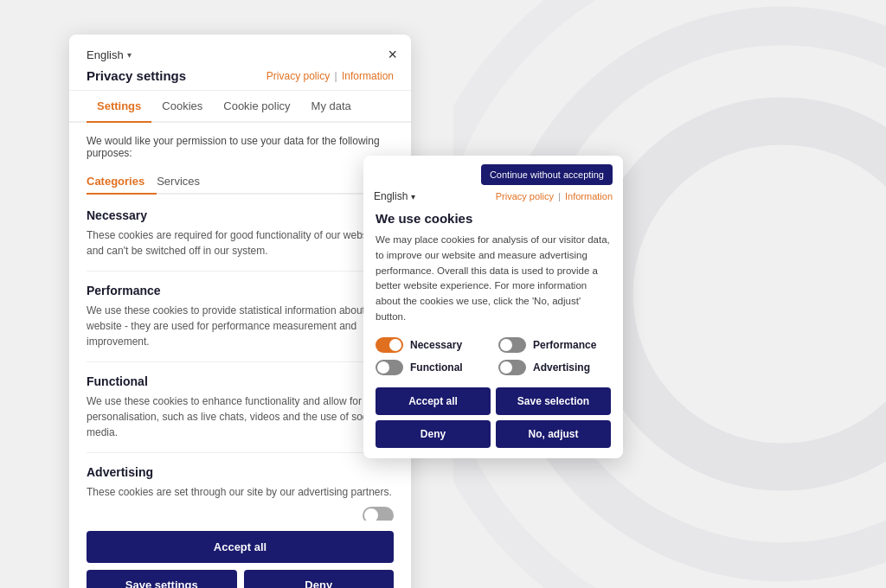 The width and height of the screenshot is (886, 588). What do you see at coordinates (184, 182) in the screenshot?
I see `subtab-services: Services` at bounding box center [184, 182].